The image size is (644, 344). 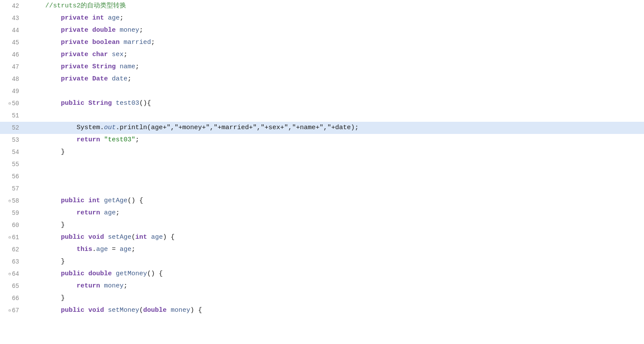 I want to click on line-number: 53, so click(x=13, y=140).